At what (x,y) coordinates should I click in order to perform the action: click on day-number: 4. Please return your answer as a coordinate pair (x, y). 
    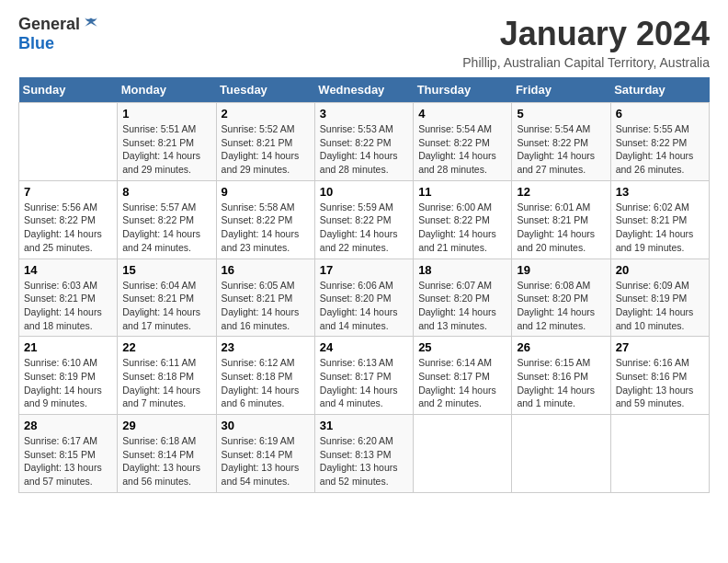
    Looking at the image, I should click on (462, 114).